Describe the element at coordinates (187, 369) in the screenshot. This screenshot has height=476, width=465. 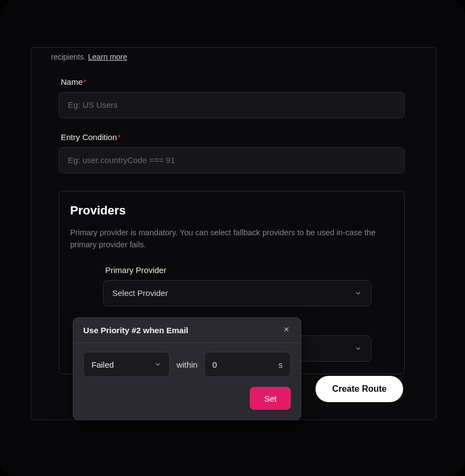
I see `priority-condition-popover: Use Priority #2 when Email Failed within` at that location.